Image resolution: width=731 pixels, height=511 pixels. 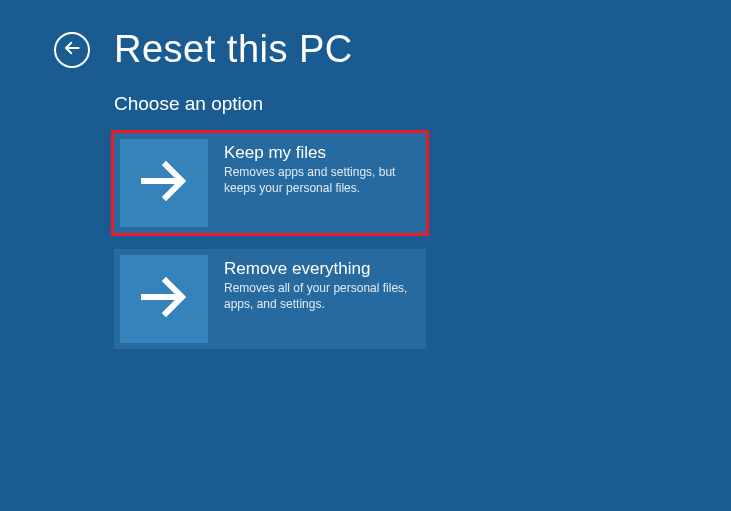 I want to click on option-text-container: Remove everything Removes all of your pe…, so click(x=320, y=299).